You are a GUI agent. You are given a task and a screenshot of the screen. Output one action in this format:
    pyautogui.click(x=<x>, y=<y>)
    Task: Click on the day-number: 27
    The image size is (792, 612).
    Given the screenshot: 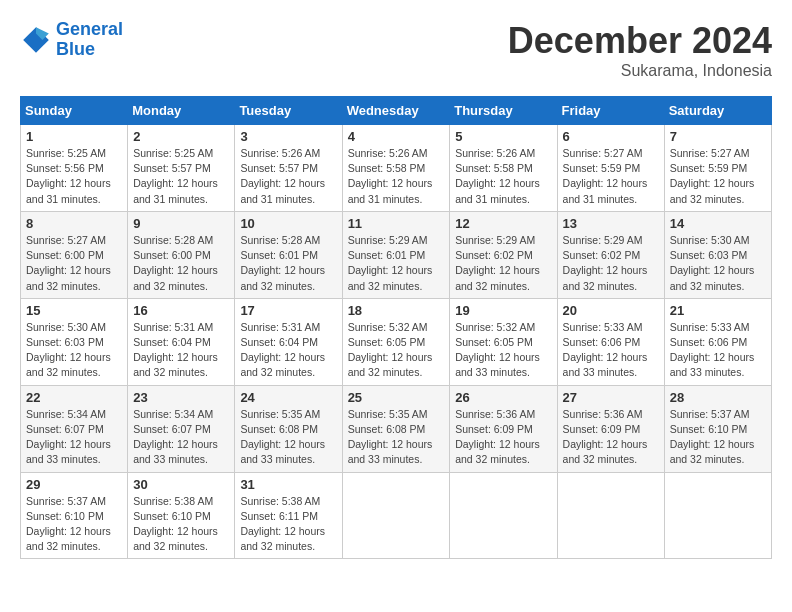 What is the action you would take?
    pyautogui.click(x=611, y=398)
    